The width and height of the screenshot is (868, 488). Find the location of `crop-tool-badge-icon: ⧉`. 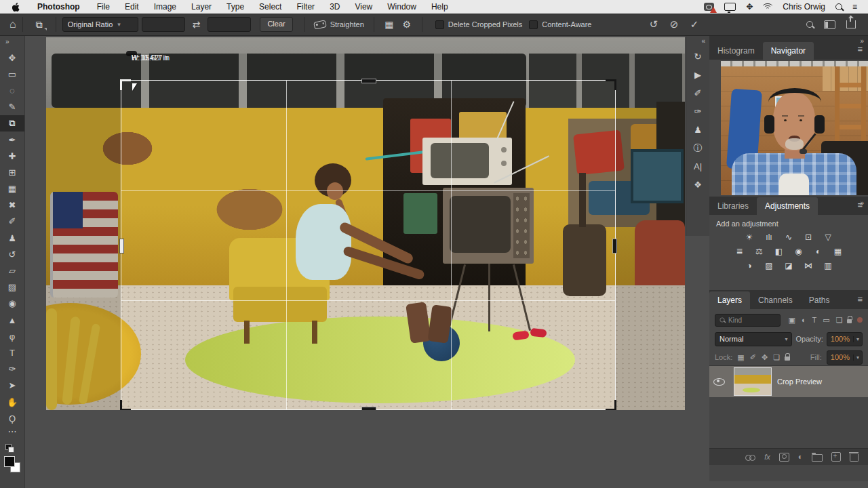

crop-tool-badge-icon: ⧉ is located at coordinates (39, 24).